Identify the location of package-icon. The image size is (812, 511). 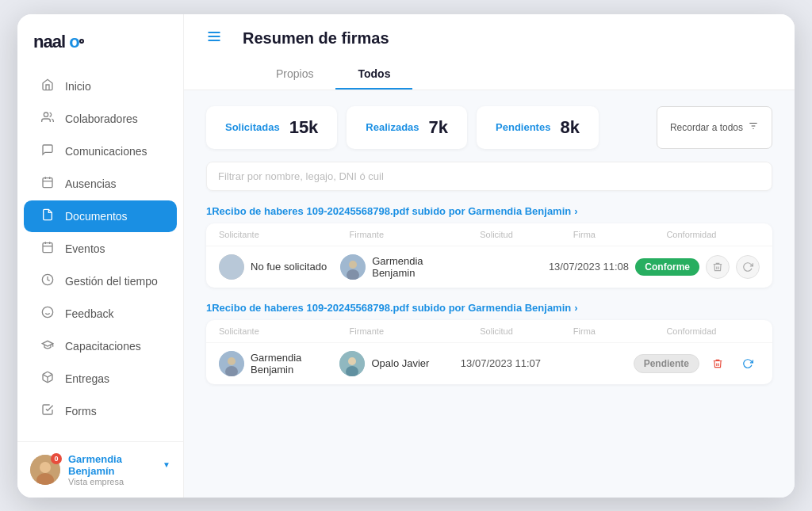
(48, 379).